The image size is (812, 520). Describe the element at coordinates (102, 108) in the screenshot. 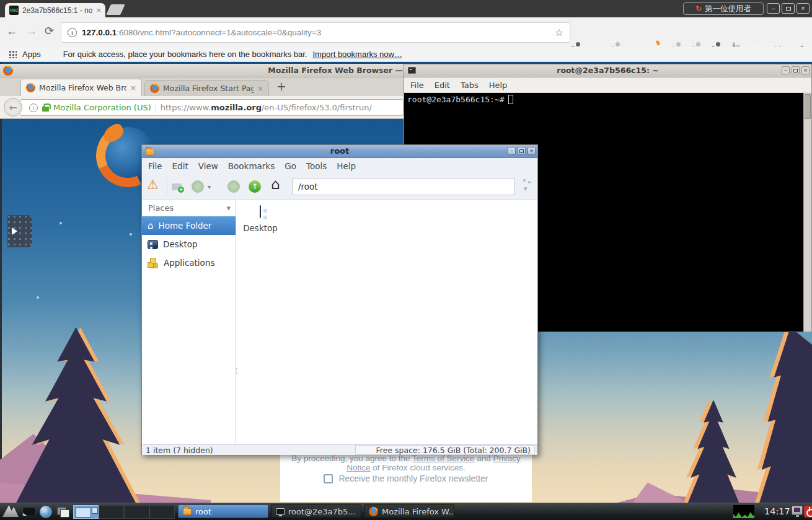

I see `security-label: Mozilla Corporation (US)` at that location.